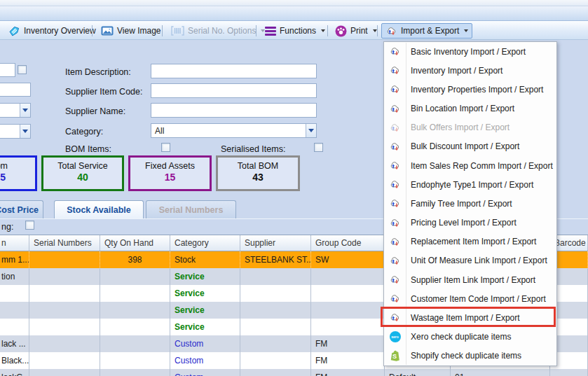 The image size is (588, 376). What do you see at coordinates (221, 31) in the screenshot?
I see `serial-no-options-label: Serial No. Options` at bounding box center [221, 31].